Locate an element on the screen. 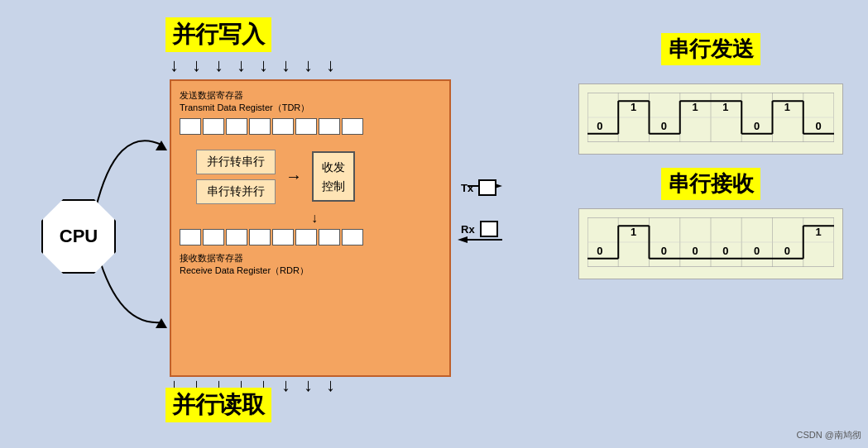 Image resolution: width=868 pixels, height=448 pixels. converters-section: 并行转串行 串行转并行 → 收发 控制 is located at coordinates (319, 177).